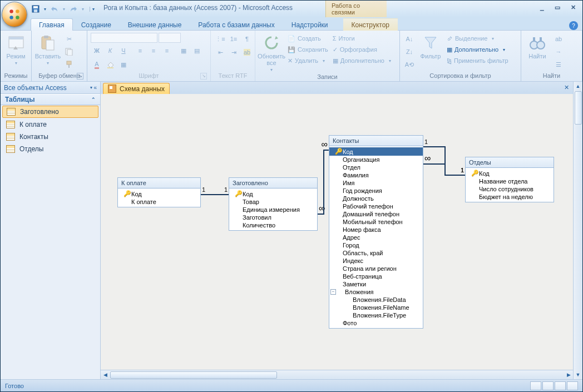  Describe the element at coordinates (273, 225) in the screenshot. I see `field-количество: Количество` at that location.